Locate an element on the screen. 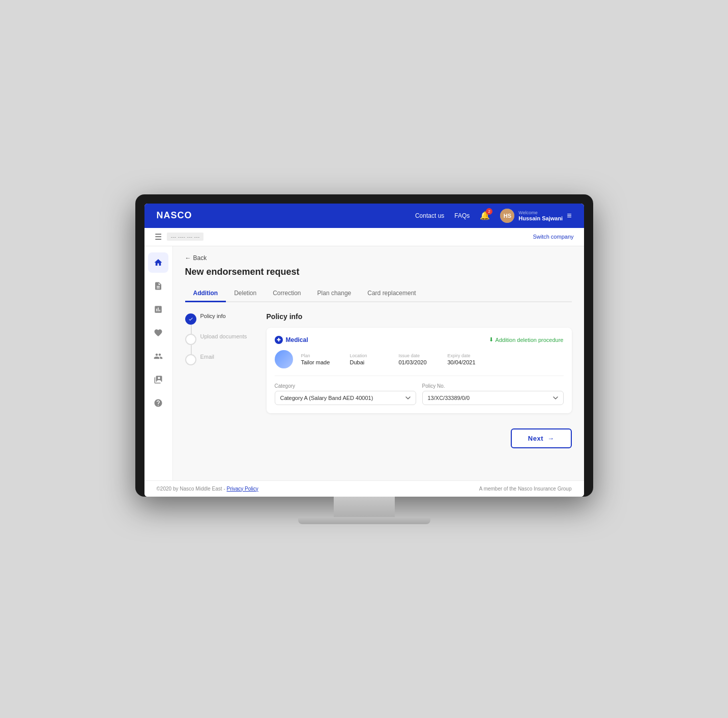 The width and height of the screenshot is (728, 718). plan-label: Plan is located at coordinates (322, 356).